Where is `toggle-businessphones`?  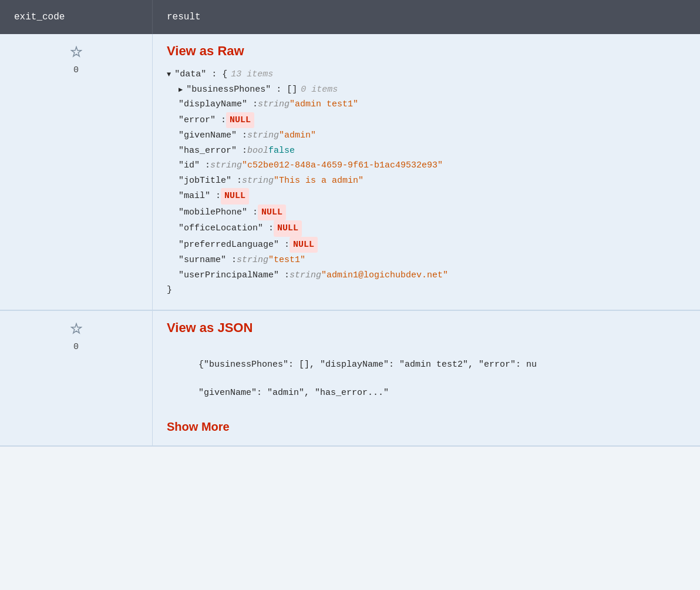 toggle-businessphones is located at coordinates (181, 90).